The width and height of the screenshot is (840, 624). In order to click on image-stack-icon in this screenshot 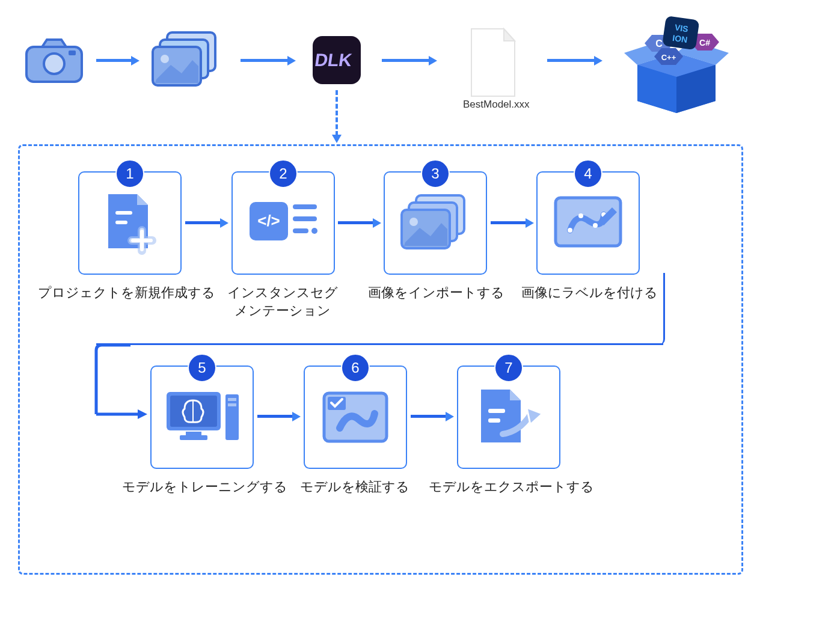, I will do `click(186, 61)`.